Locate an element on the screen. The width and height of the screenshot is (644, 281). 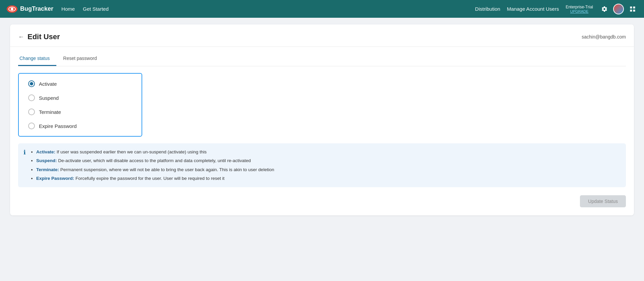
nav-home: Home is located at coordinates (68, 9).